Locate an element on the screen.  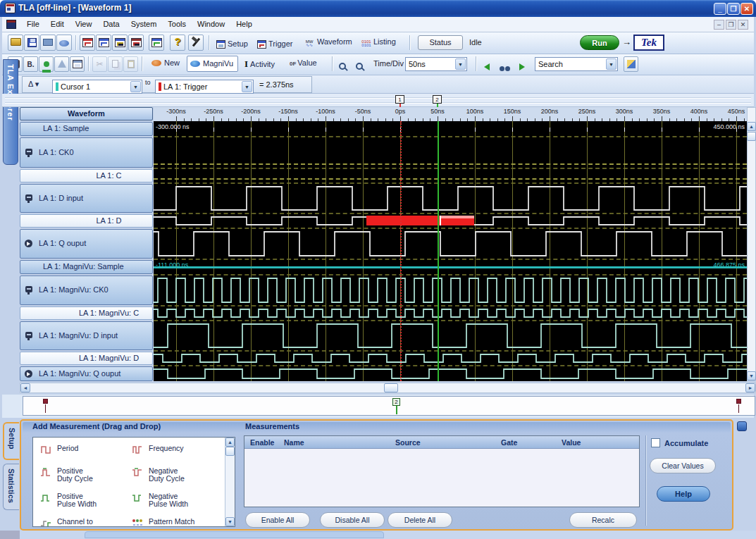
row-label: LA 1: CK0 is located at coordinates (86, 152).